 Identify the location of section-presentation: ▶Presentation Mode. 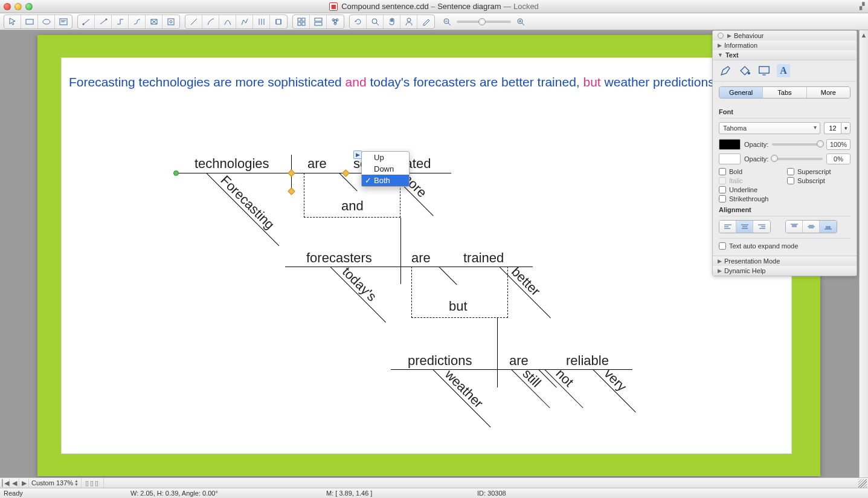
(785, 261).